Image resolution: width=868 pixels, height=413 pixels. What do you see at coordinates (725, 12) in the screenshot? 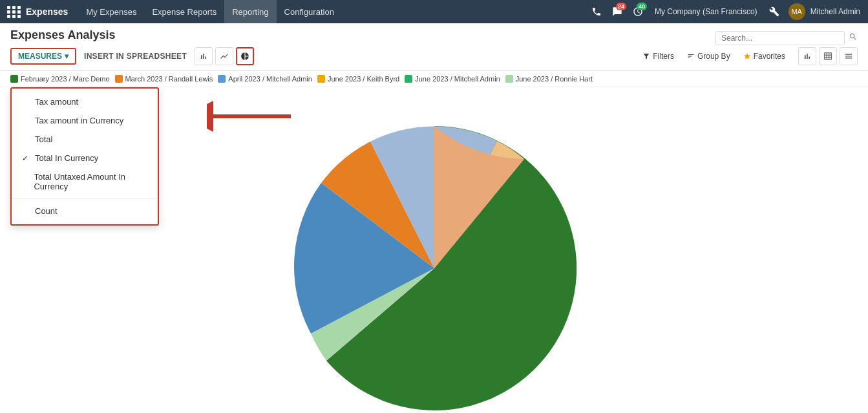
I see `top-nav-right: 24 40 My Company (San Francisco) MA Mitc…` at bounding box center [725, 12].